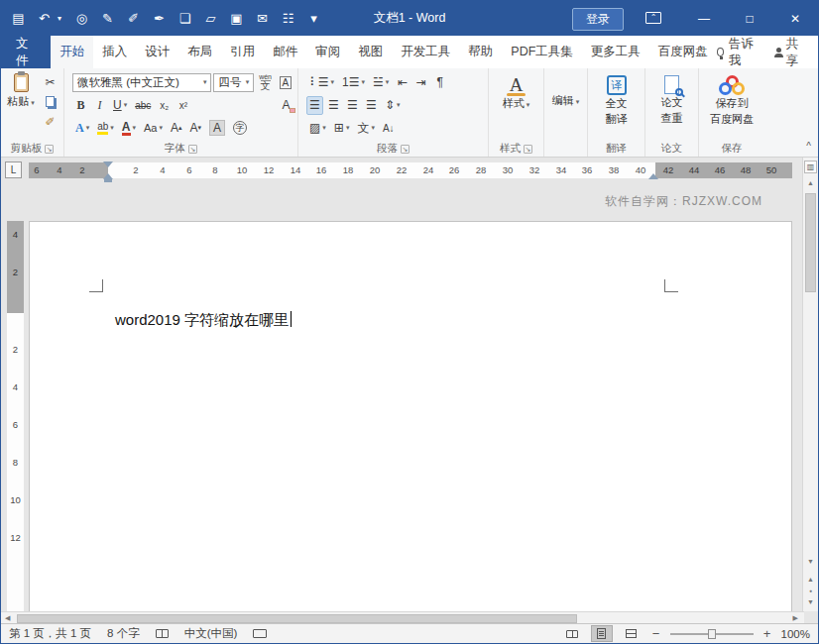 This screenshot has height=644, width=819. What do you see at coordinates (572, 634) in the screenshot?
I see `read-mode-view-button` at bounding box center [572, 634].